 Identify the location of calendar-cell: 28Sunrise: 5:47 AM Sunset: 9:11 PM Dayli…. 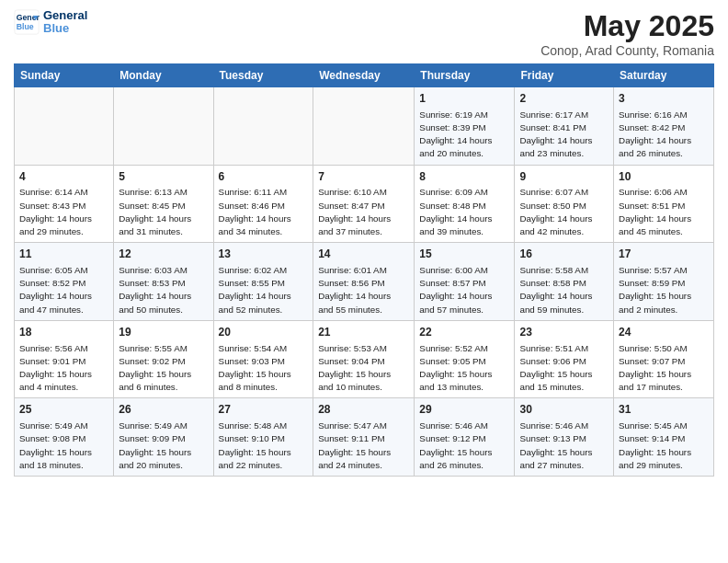
(364, 438).